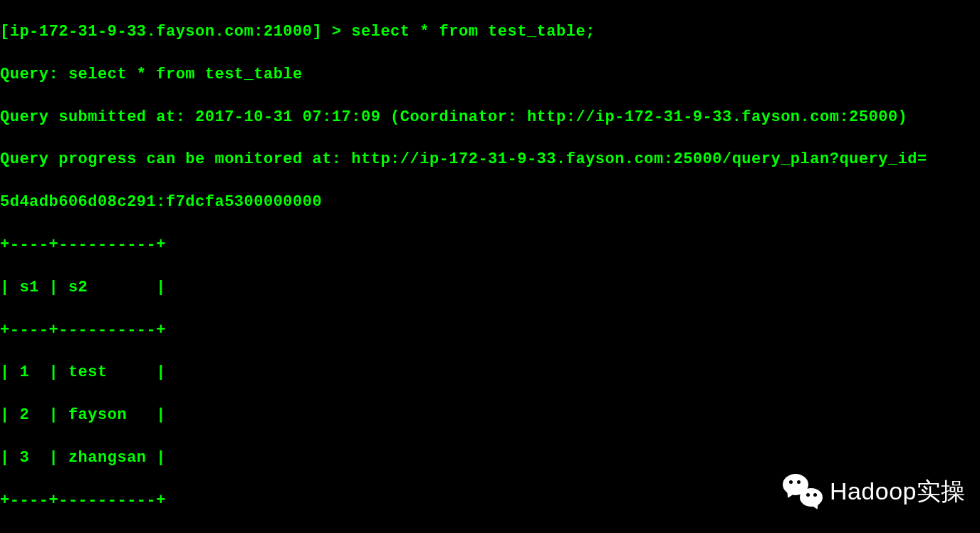  I want to click on query-id-1: 5d4adb606d08c291:f7dcfa5300000000, so click(490, 202).